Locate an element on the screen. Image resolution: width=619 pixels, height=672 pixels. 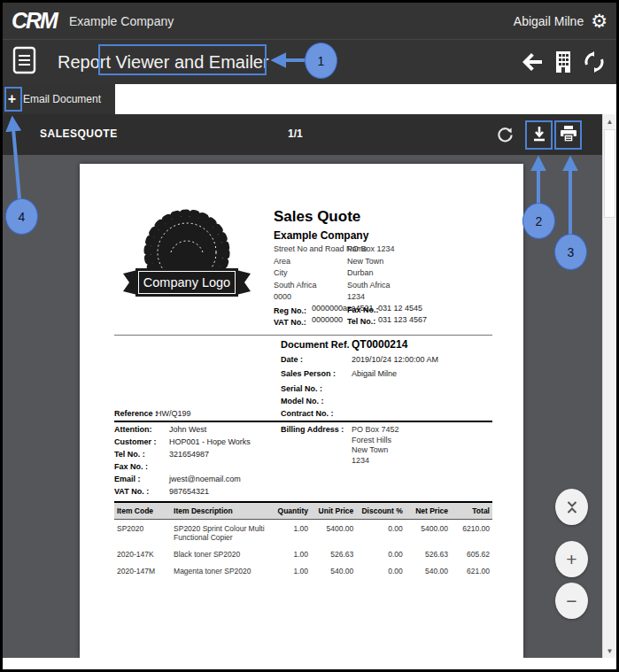
col-header: Total is located at coordinates (471, 511).